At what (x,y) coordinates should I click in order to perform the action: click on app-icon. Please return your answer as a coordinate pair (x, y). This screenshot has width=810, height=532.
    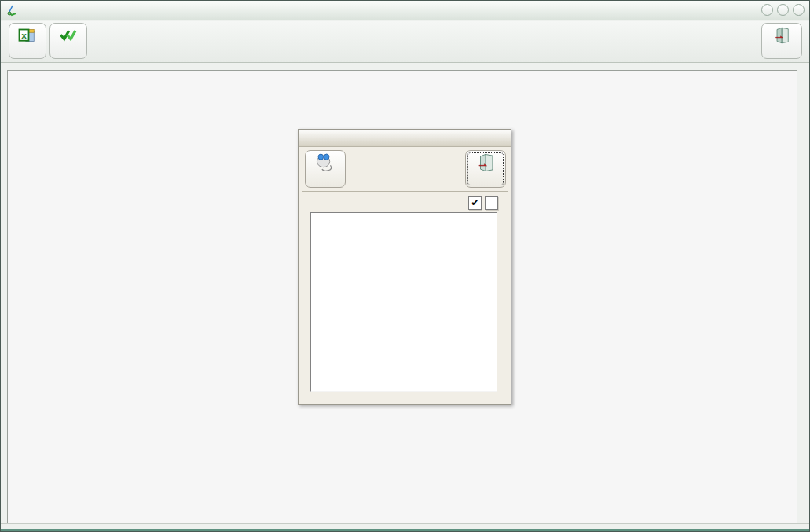
    Looking at the image, I should click on (13, 11).